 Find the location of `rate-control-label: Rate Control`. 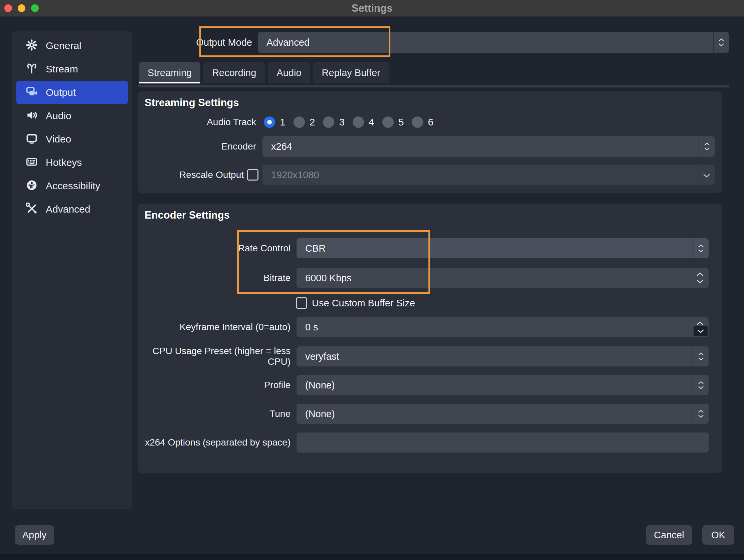

rate-control-label: Rate Control is located at coordinates (214, 248).